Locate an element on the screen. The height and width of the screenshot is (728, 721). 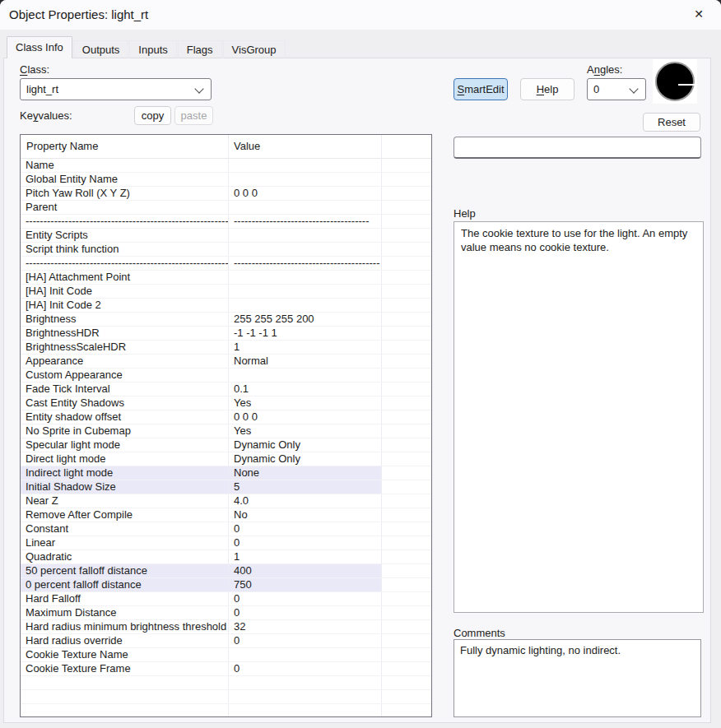
angle-dial-circle is located at coordinates (675, 81).